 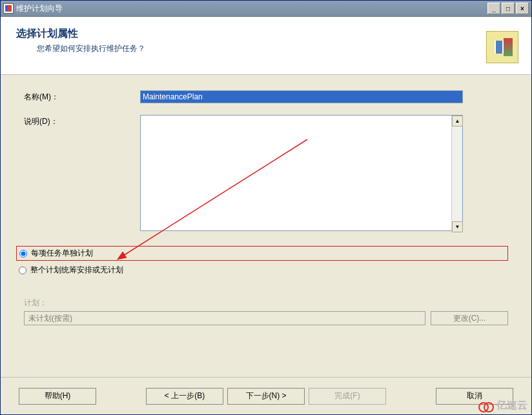 I want to click on maximize-button: □, so click(x=508, y=8).